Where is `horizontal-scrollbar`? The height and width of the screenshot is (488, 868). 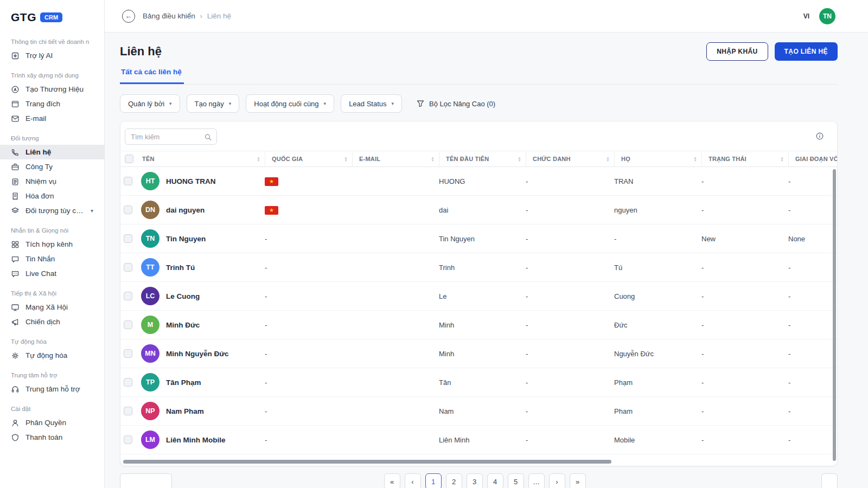 horizontal-scrollbar is located at coordinates (367, 462).